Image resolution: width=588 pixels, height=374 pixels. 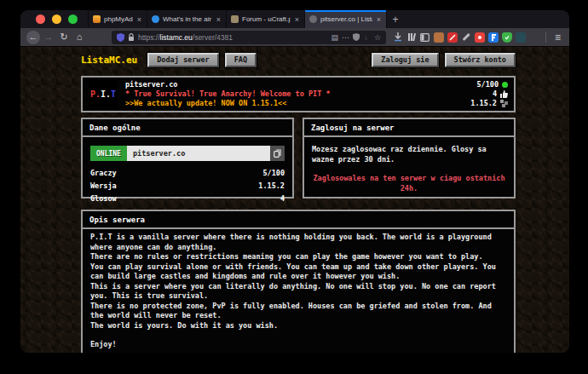 What do you see at coordinates (109, 153) in the screenshot?
I see `status-badge: ONLINE` at bounding box center [109, 153].